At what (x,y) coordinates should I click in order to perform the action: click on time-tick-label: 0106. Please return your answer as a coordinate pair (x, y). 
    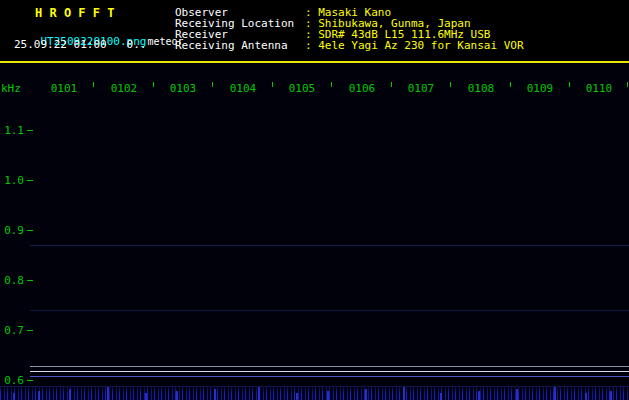
    Looking at the image, I should click on (362, 88).